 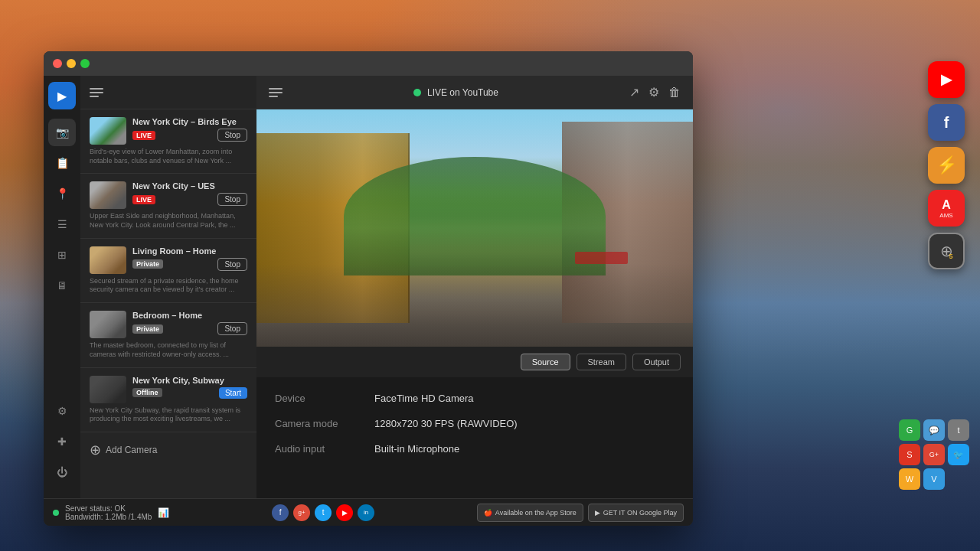 What do you see at coordinates (62, 194) in the screenshot?
I see `sidebar-item-location: 📍` at bounding box center [62, 194].